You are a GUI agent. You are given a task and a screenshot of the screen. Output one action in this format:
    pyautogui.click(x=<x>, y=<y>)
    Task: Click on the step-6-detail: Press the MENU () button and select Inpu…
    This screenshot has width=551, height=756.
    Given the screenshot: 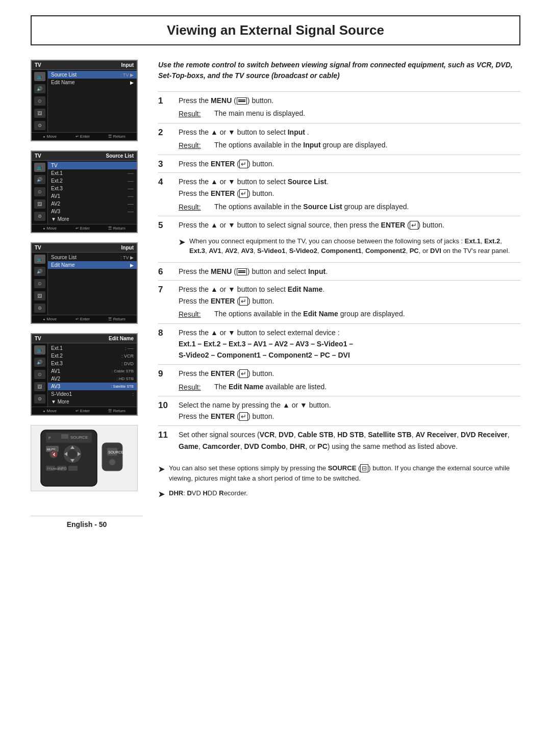 What is the action you would take?
    pyautogui.click(x=349, y=271)
    